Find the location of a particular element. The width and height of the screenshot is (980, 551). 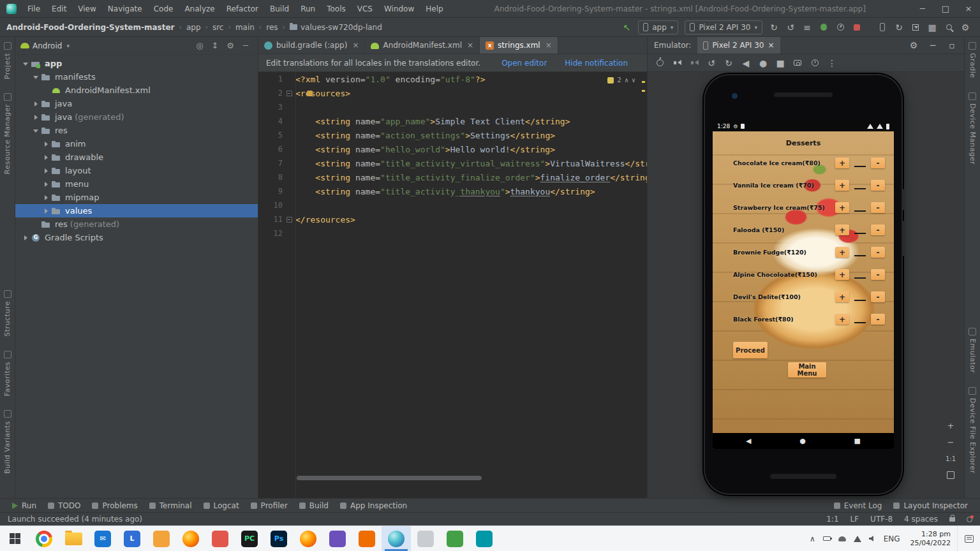

tool-window-button-profiler: Profiler is located at coordinates (269, 505).